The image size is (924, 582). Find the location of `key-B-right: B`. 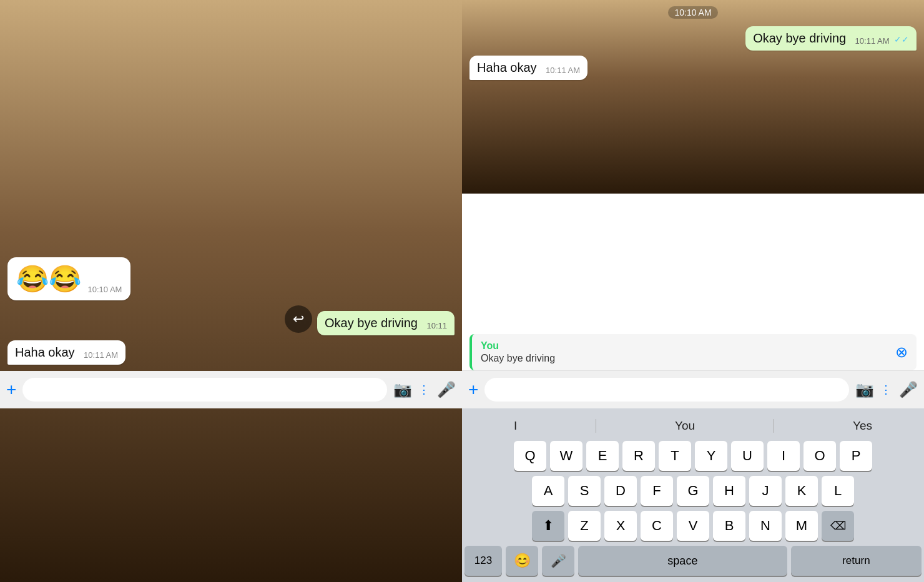

key-B-right: B is located at coordinates (729, 526).